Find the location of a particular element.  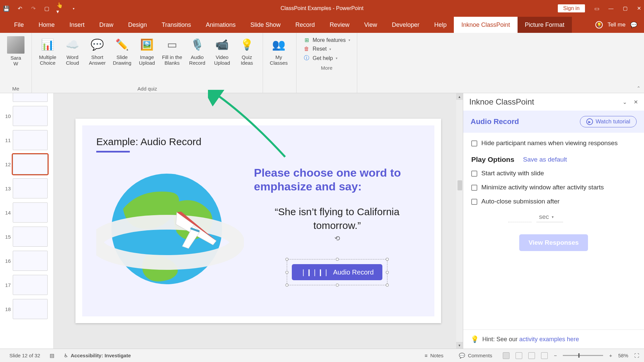

more-features-button: ⊞More features▾ is located at coordinates (327, 40).